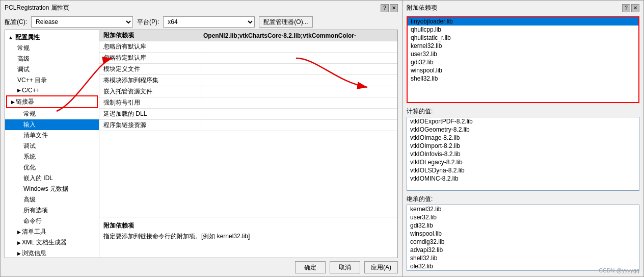 The width and height of the screenshot is (644, 277). I want to click on config-manager-button: 配置管理器(O)..., so click(285, 22).